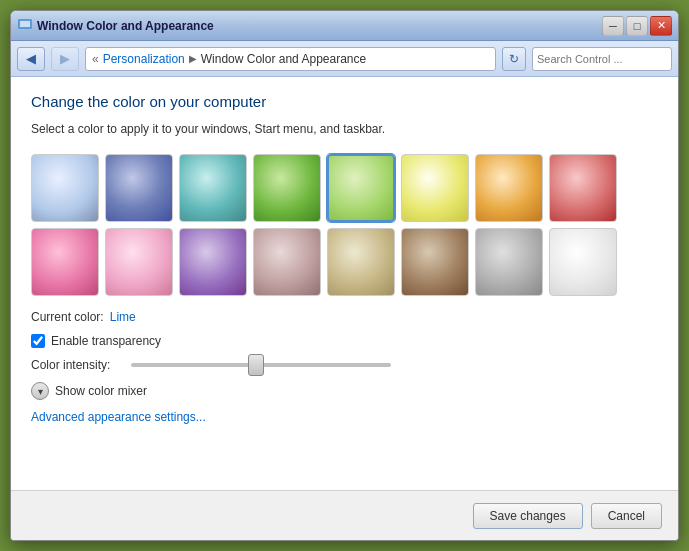 The image size is (689, 551). Describe the element at coordinates (106, 341) in the screenshot. I see `transparency-label: Enable transparency` at that location.